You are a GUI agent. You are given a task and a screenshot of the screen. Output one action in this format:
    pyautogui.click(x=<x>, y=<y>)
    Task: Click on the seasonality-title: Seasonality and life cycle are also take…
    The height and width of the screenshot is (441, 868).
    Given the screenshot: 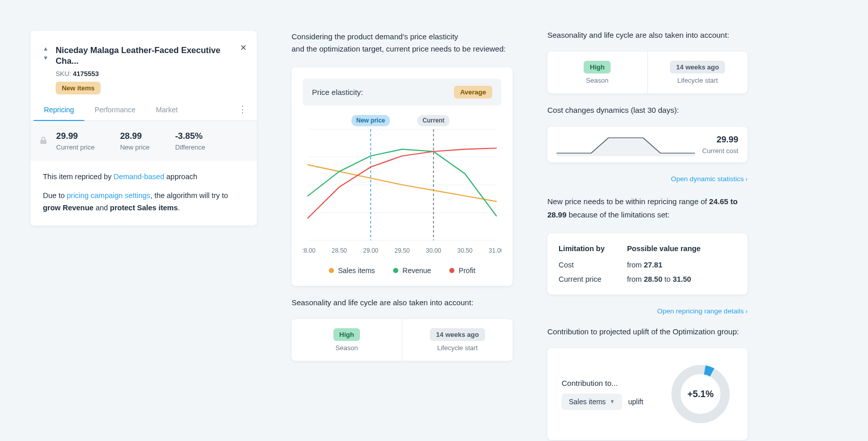 What is the action you would take?
    pyautogui.click(x=402, y=302)
    